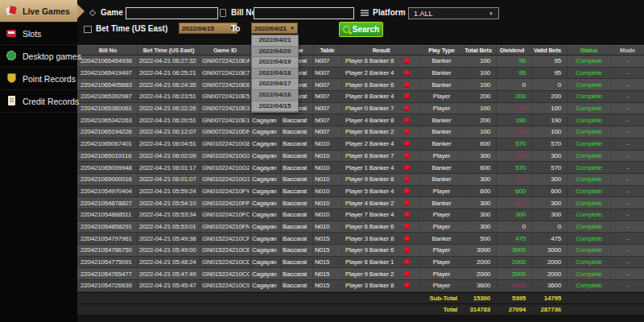 The width and height of the screenshot is (644, 322). Describe the element at coordinates (49, 79) in the screenshot. I see `sidebar-item-label: Point Records` at that location.